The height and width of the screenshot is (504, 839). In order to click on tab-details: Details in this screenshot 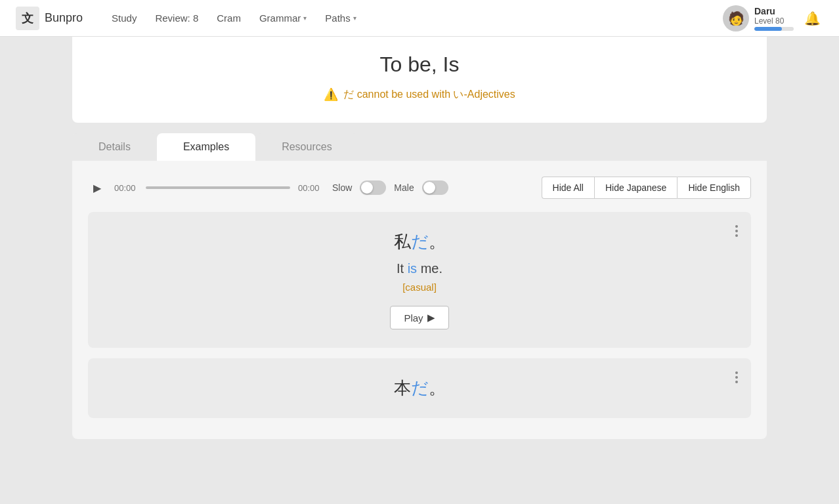, I will do `click(114, 147)`.